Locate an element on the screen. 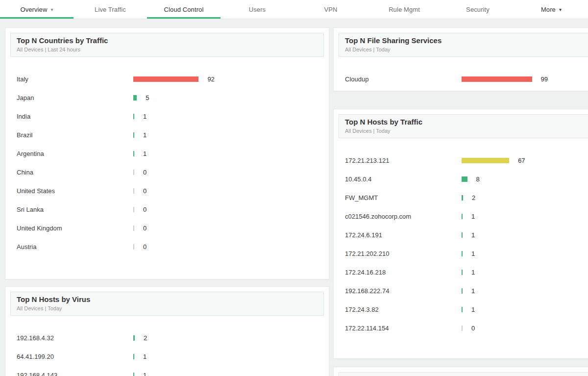  chart-row: Japan 5 is located at coordinates (167, 98).